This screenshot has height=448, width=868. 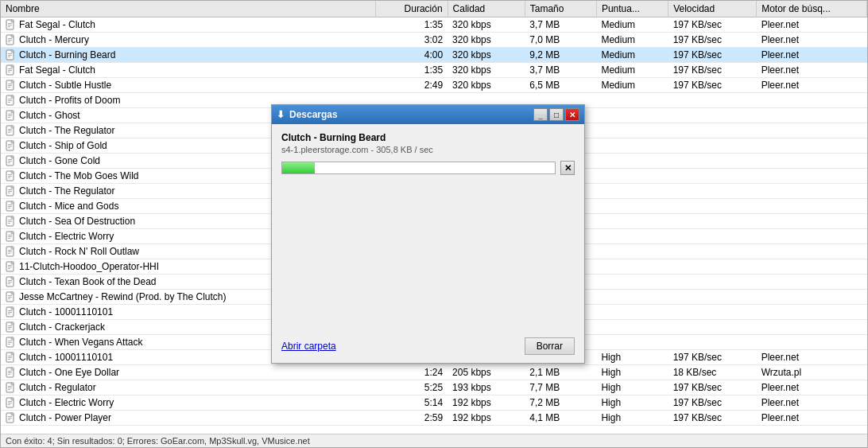 I want to click on cell-name-text: Clutch - Crackerjack, so click(x=62, y=327).